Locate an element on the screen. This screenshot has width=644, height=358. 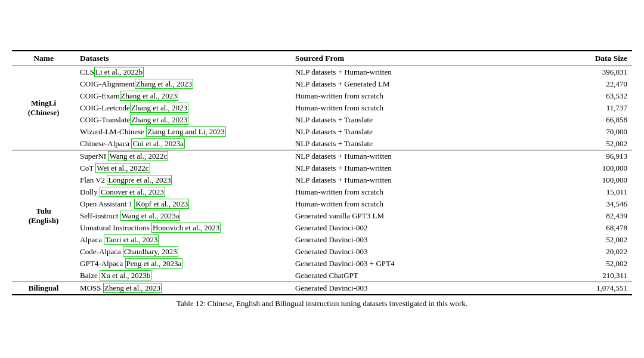
dataset-cell: MOSS Zheng et al., 2023 is located at coordinates (182, 288).